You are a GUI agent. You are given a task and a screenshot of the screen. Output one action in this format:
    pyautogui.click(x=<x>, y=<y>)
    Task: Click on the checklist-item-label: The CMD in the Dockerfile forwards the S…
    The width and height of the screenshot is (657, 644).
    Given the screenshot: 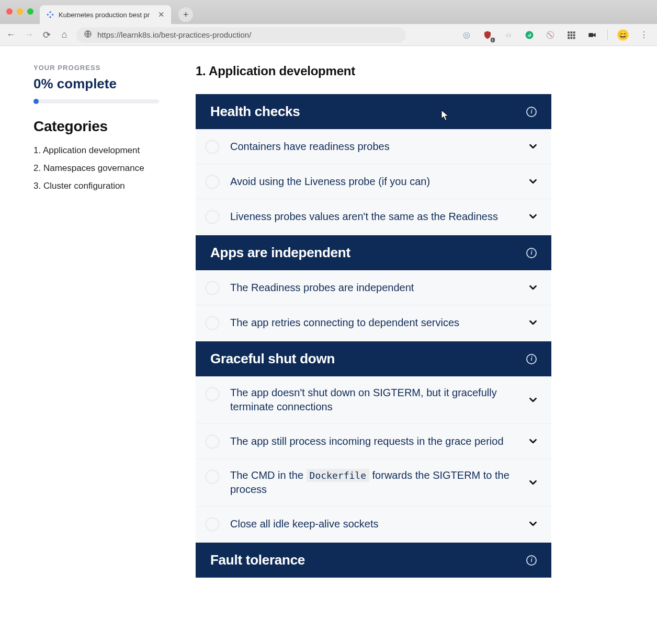 What is the action you would take?
    pyautogui.click(x=373, y=482)
    